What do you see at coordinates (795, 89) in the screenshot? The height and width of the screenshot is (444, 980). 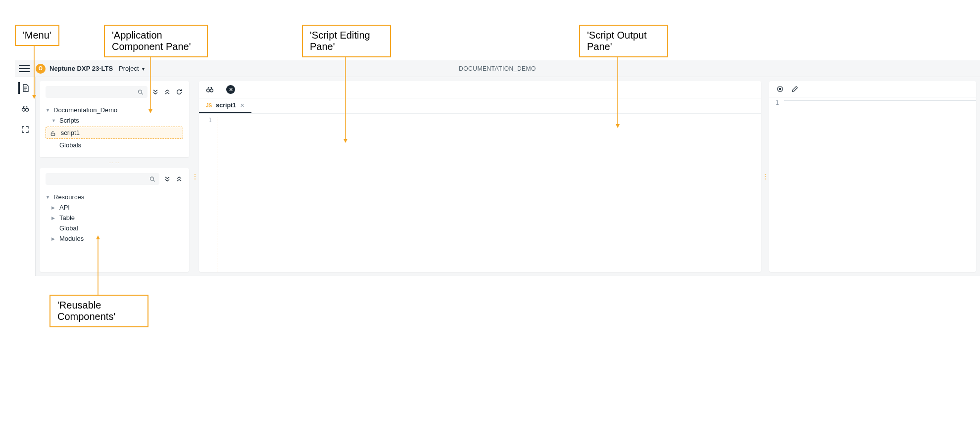 I see `edit-button` at bounding box center [795, 89].